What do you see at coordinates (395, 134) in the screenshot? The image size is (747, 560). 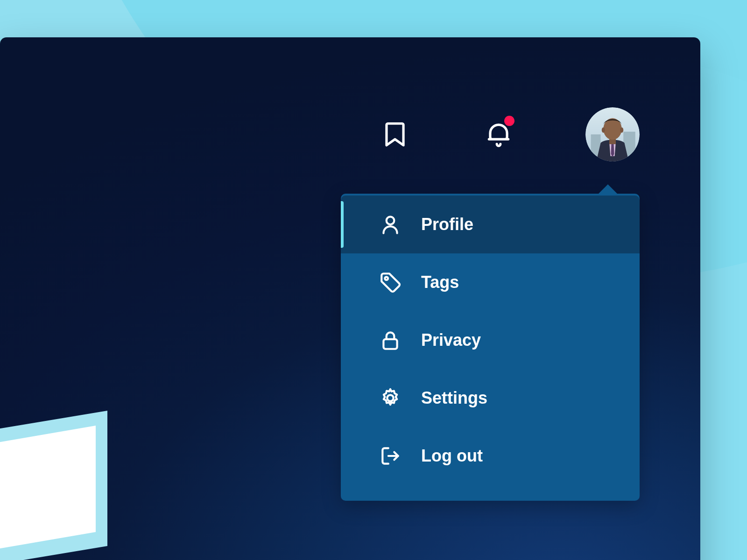 I see `bookmark-button` at bounding box center [395, 134].